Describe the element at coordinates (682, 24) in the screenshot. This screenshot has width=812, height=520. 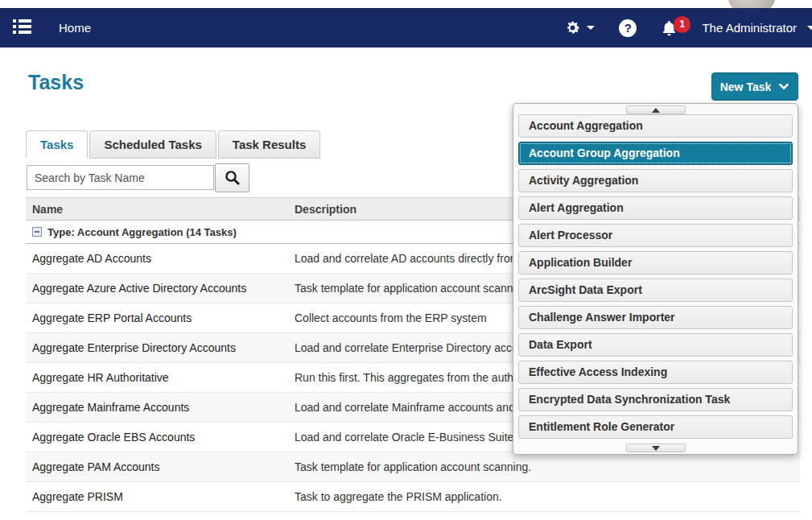
I see `notification-badge: 1` at that location.